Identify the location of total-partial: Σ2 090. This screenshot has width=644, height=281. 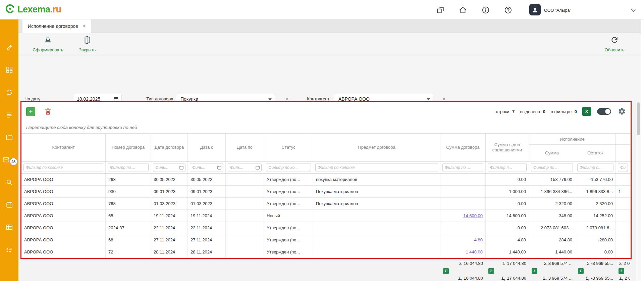
(623, 263).